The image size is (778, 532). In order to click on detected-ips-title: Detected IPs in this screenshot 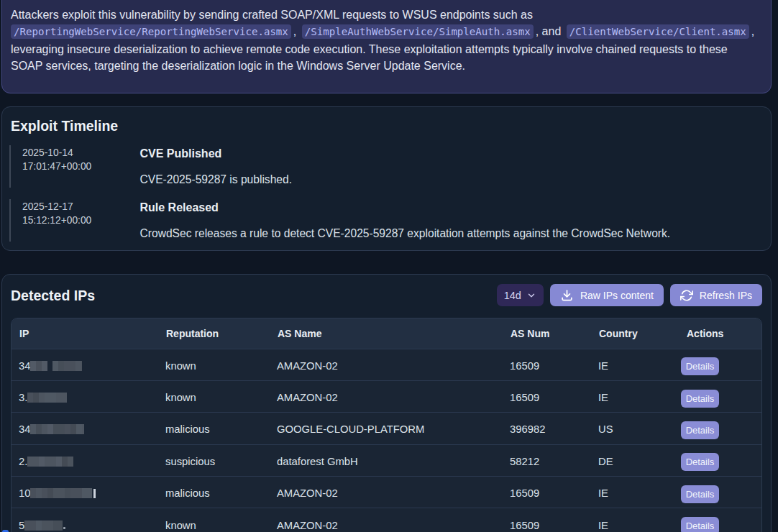, I will do `click(53, 295)`.